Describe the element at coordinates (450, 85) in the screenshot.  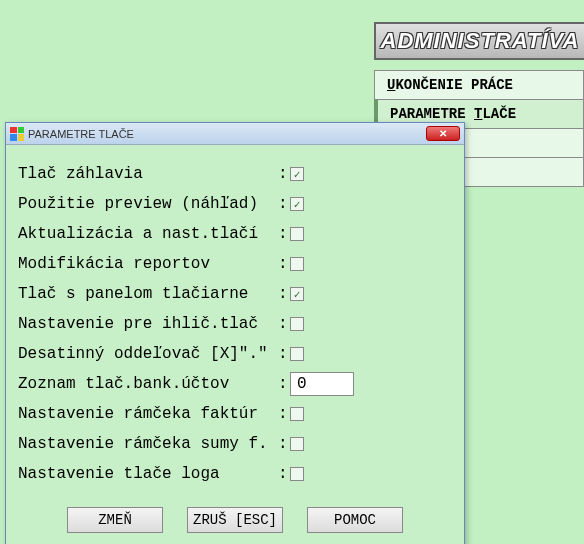
I see `menu-label: UKONČENIE PRÁCE` at that location.